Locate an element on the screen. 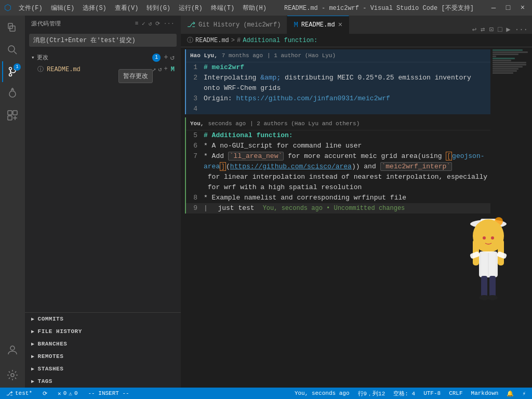 The height and width of the screenshot is (399, 532). status-line-col: 行9，列12 is located at coordinates (372, 394).